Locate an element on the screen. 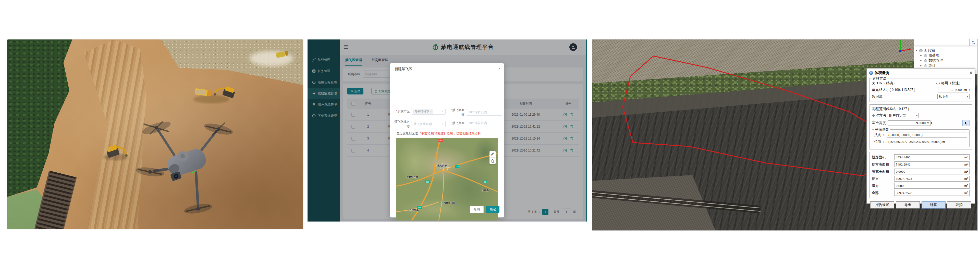 The height and width of the screenshot is (275, 980). normal-label: 法向： is located at coordinates (880, 135).